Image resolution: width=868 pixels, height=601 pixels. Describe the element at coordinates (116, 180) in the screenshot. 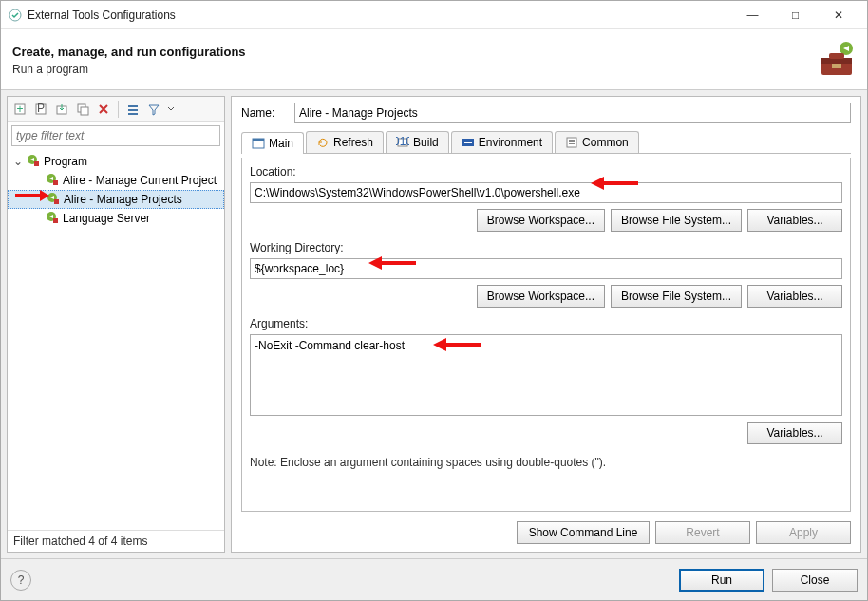

I see `tree-item: Alire - Manage Current Project` at that location.